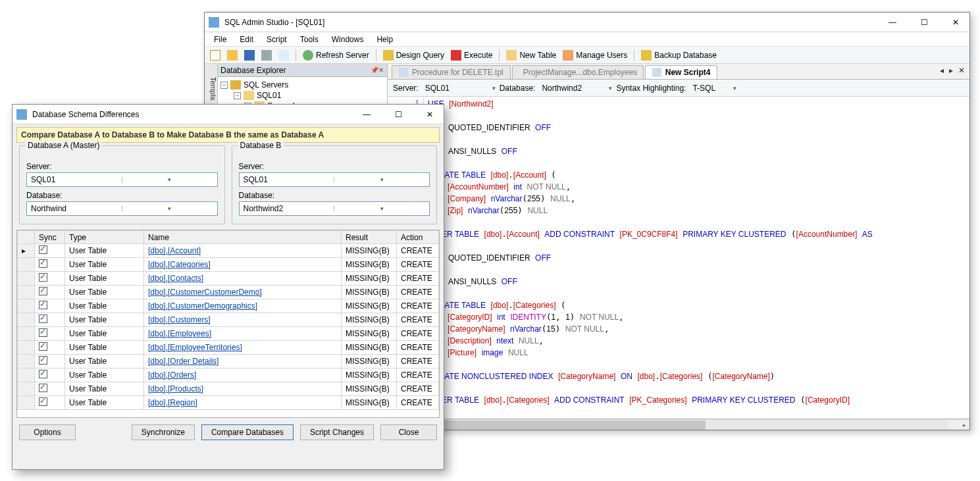 The width and height of the screenshot is (980, 481). Describe the element at coordinates (964, 425) in the screenshot. I see `scroll-right-icon: ▸` at that location.